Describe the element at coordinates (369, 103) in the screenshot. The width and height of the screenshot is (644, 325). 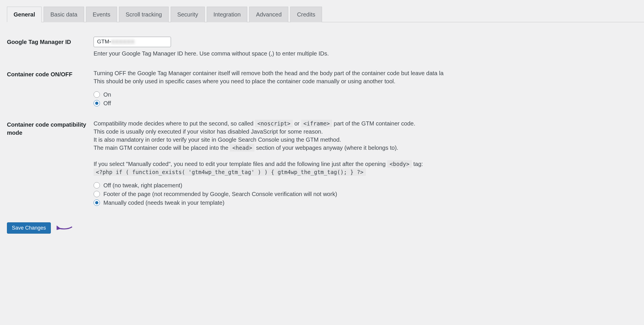
I see `radio-container-off: Off` at that location.